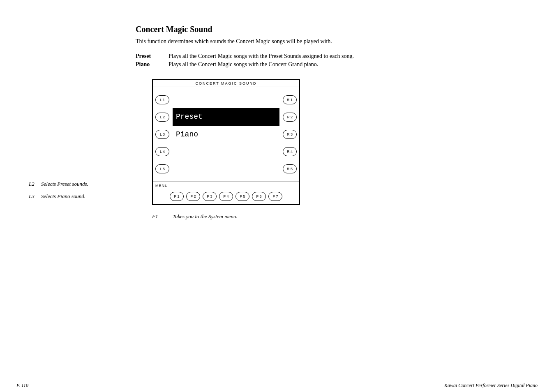  Describe the element at coordinates (290, 117) in the screenshot. I see `button-r2: R 2` at that location.